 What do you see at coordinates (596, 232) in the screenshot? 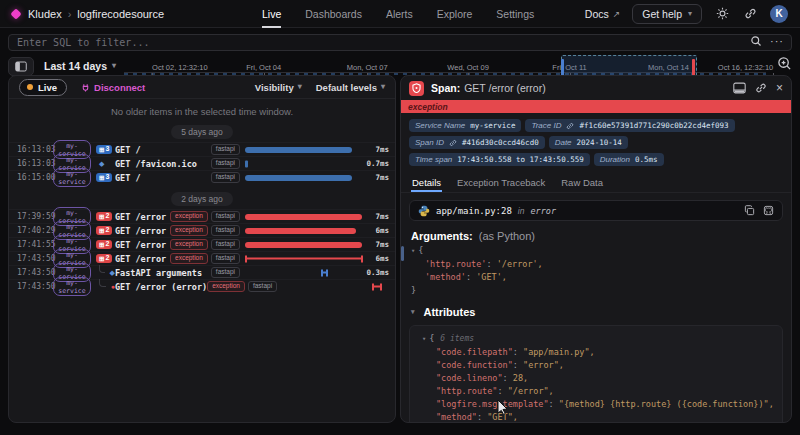
I see `arguments-heading: Arguments: (as Python)` at bounding box center [596, 232].